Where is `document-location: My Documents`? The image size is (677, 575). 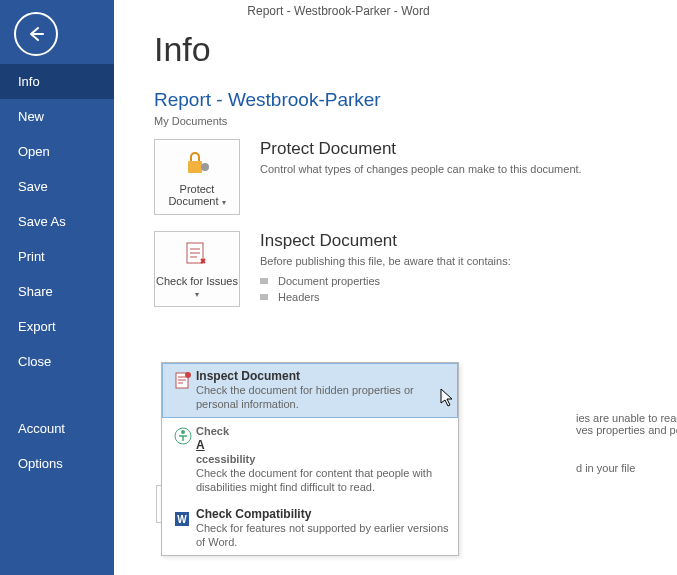
document-location: My Documents is located at coordinates (416, 121).